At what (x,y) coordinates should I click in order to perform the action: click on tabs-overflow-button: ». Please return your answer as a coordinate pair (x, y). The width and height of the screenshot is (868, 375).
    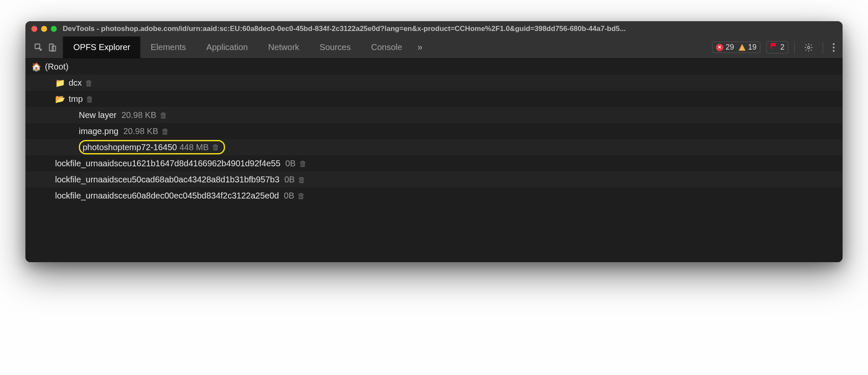
    Looking at the image, I should click on (420, 48).